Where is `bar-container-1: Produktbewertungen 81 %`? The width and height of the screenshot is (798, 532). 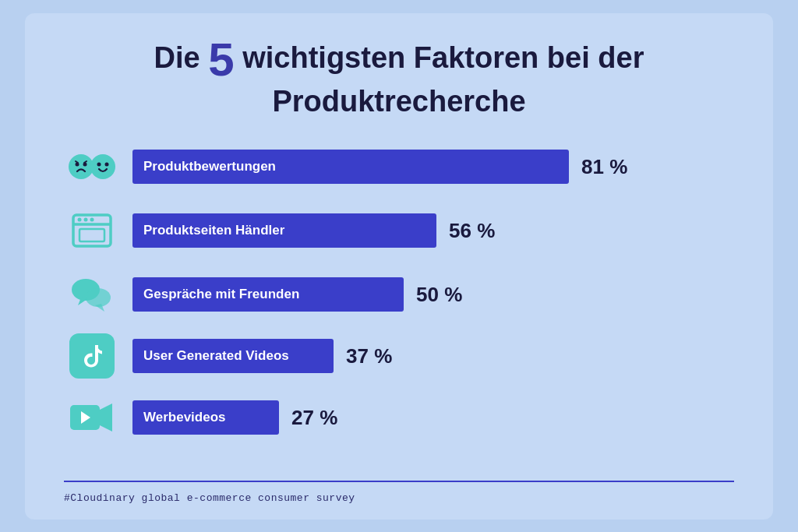
bar-container-1: Produktbewertungen 81 % is located at coordinates (433, 167).